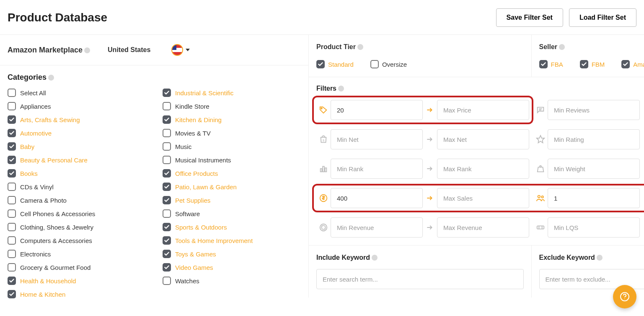  I want to click on category-item-10: Clothing, Shoes & Jewelry, so click(77, 227).